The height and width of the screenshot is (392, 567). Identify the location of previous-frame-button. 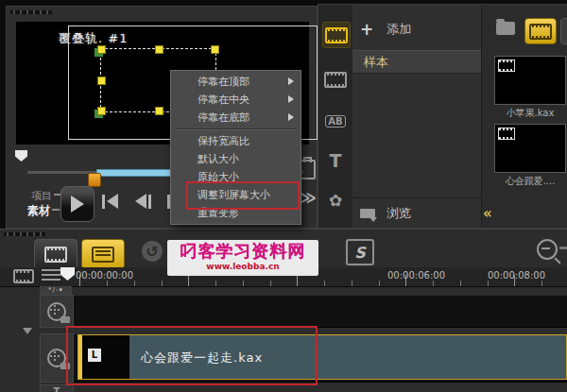
(144, 201).